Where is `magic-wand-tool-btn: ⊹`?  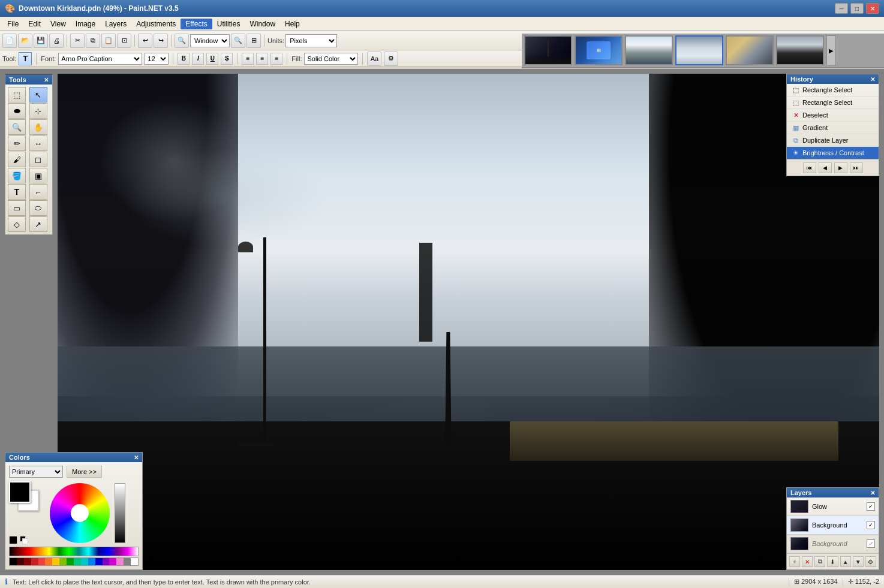
magic-wand-tool-btn: ⊹ is located at coordinates (38, 111).